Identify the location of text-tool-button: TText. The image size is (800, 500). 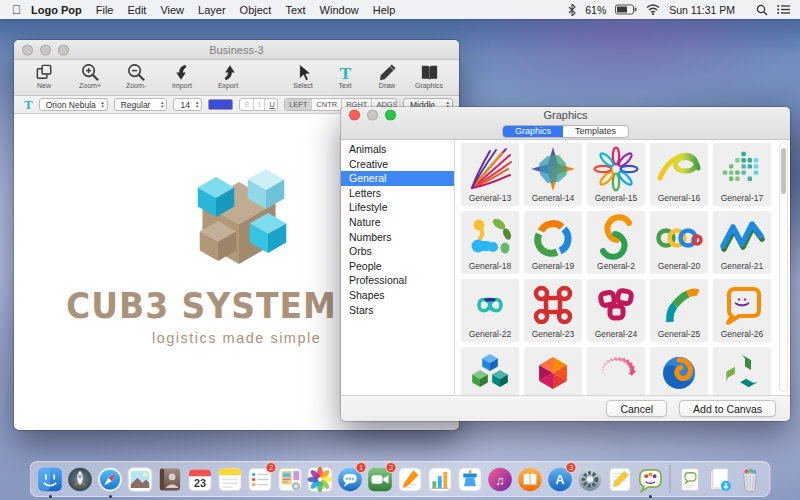
(345, 76).